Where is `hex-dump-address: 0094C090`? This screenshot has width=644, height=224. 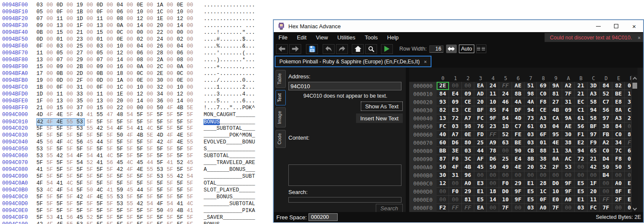
hex-dump-address: 0094C090 is located at coordinates (15, 176).